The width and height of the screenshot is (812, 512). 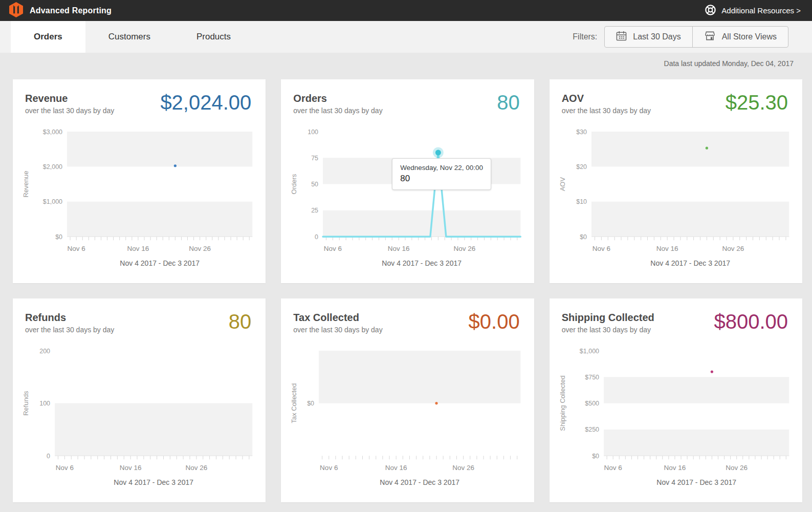 I want to click on summary-value: $800.00, so click(x=751, y=322).